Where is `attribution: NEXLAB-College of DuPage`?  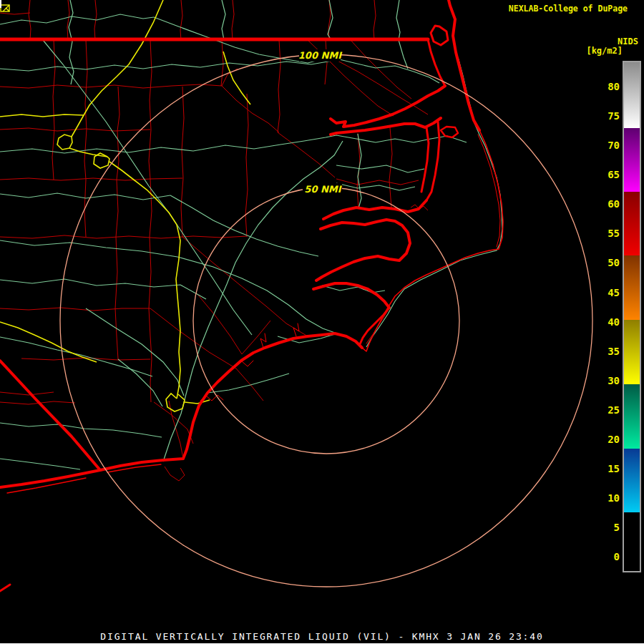 attribution: NEXLAB-College of DuPage is located at coordinates (568, 9).